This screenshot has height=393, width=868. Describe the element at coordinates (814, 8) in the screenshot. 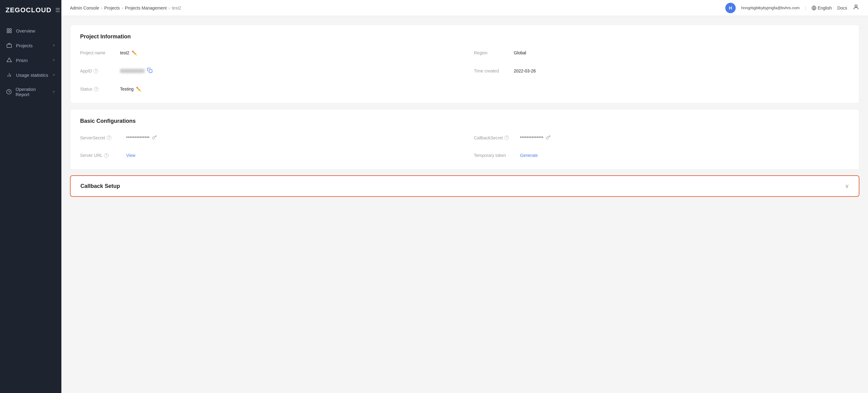

I see `globe-icon` at that location.